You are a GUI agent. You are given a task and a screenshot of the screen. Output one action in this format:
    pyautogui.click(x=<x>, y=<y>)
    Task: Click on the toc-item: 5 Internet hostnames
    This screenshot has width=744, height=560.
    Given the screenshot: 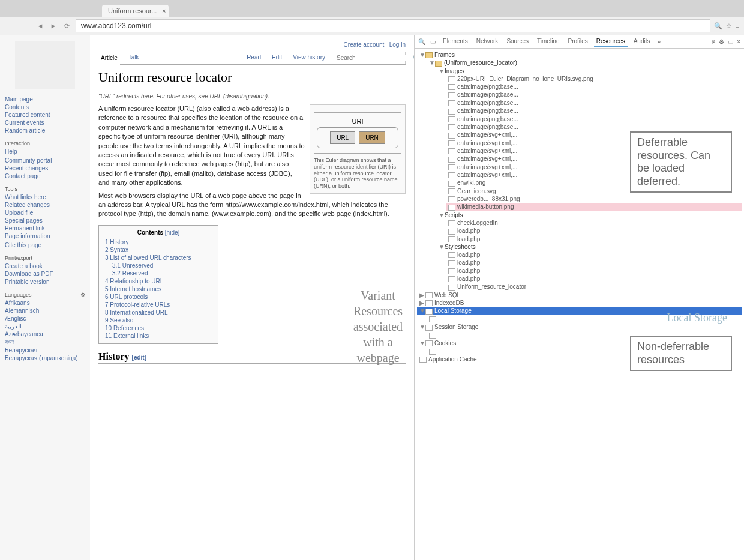 What is the action you would take?
    pyautogui.click(x=158, y=289)
    